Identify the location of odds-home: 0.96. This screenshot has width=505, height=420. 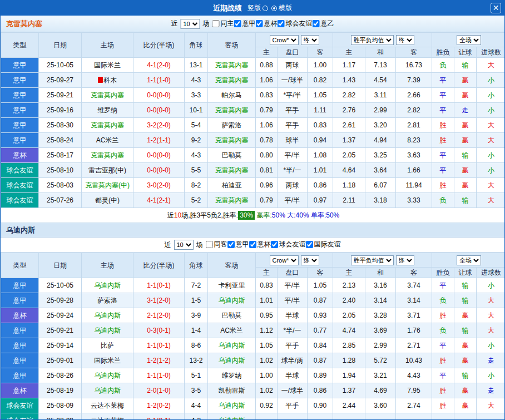
(267, 186).